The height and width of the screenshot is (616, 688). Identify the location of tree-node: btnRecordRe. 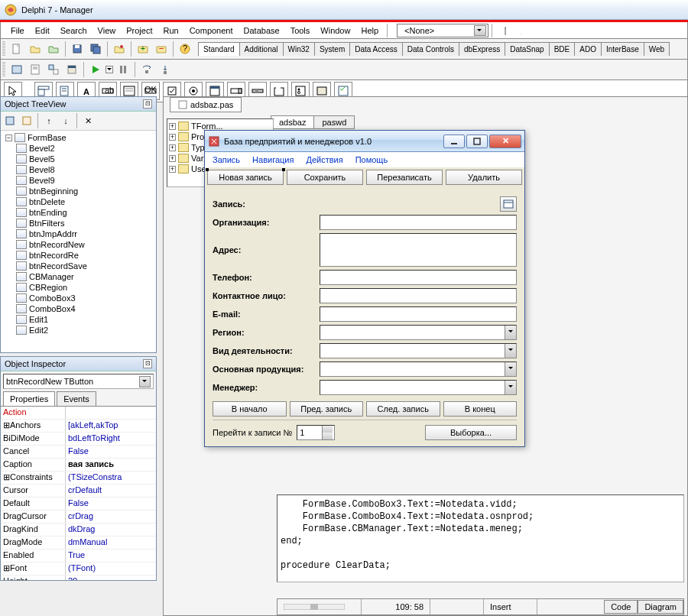
(78, 255).